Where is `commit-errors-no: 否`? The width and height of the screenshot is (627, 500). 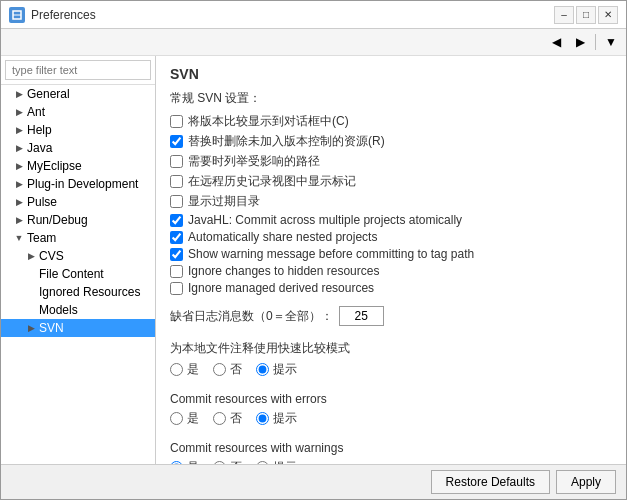 commit-errors-no: 否 is located at coordinates (228, 418).